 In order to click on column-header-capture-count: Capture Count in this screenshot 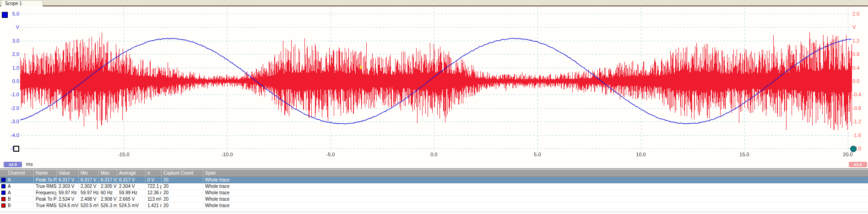, I will do `click(182, 173)`.